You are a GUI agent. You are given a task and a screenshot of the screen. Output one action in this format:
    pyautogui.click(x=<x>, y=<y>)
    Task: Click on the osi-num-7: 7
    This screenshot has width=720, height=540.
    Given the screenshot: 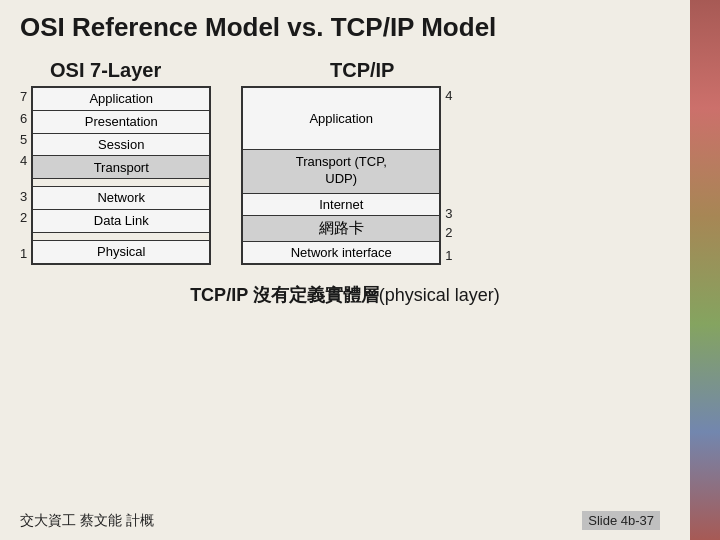 What is the action you would take?
    pyautogui.click(x=24, y=96)
    